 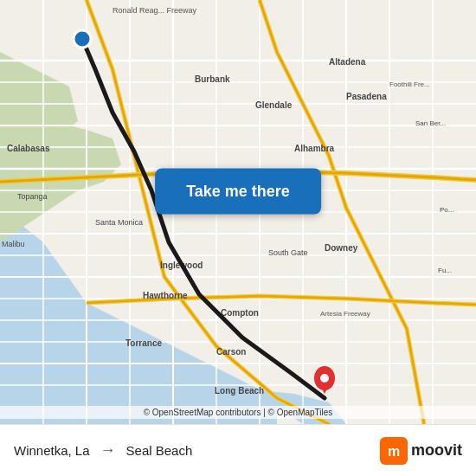 I want to click on svg-text: Malibu, so click(x=14, y=244).